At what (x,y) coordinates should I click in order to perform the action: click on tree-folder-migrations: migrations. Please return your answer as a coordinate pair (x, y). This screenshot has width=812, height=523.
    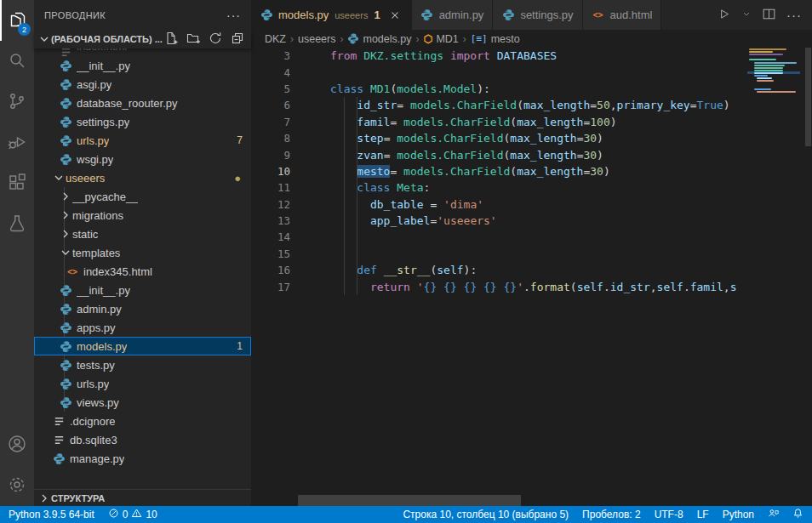
    Looking at the image, I should click on (143, 215).